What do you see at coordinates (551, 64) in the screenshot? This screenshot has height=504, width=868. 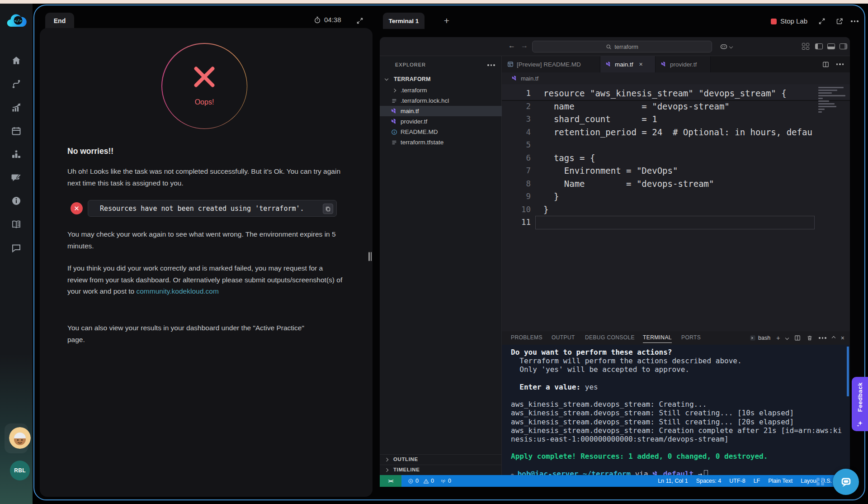 I see `tab-readme-preview: [Preview] README.MD` at bounding box center [551, 64].